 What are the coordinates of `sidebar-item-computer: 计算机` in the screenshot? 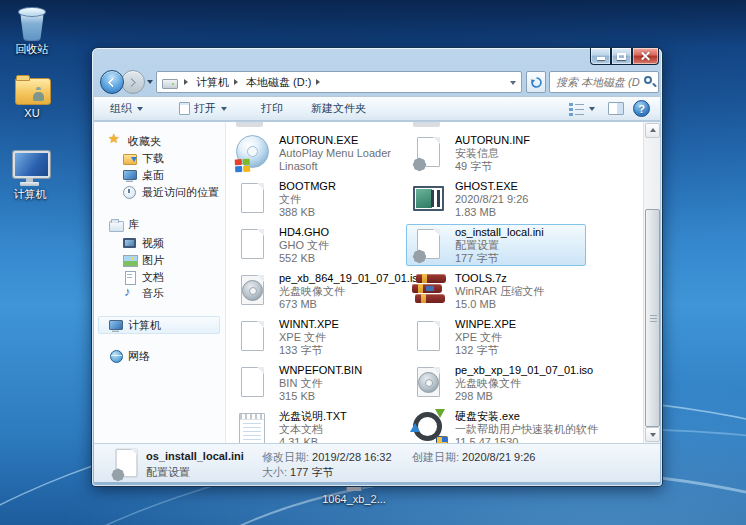 It's located at (159, 325).